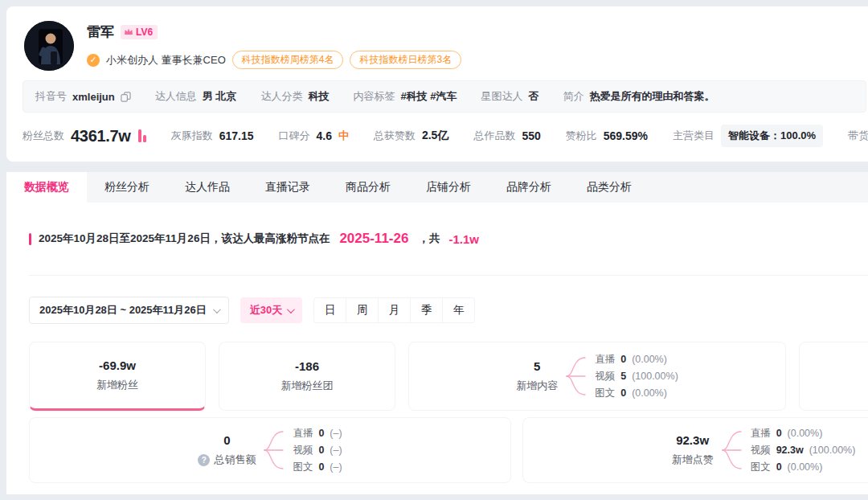  What do you see at coordinates (236, 136) in the screenshot?
I see `stat-value: 617.15` at bounding box center [236, 136].